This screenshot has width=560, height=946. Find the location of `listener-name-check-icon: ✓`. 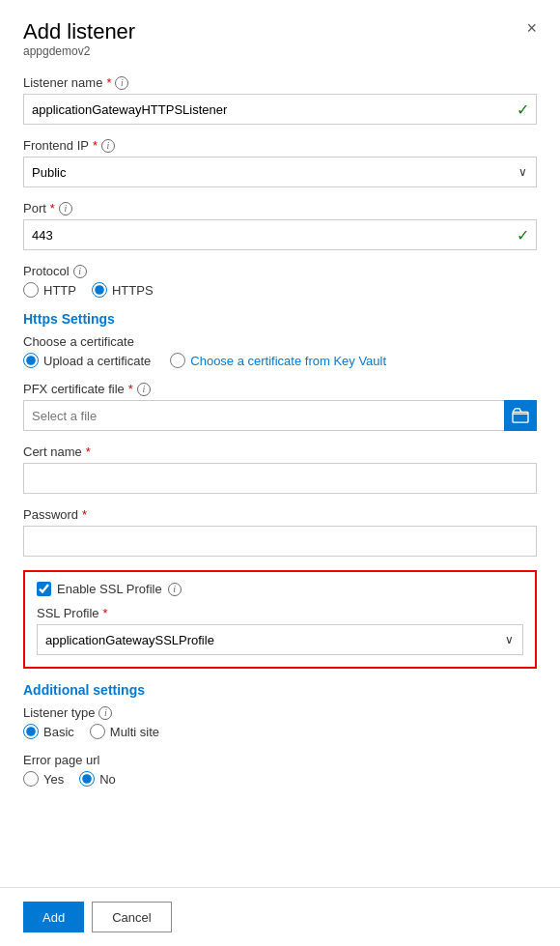

listener-name-check-icon: ✓ is located at coordinates (523, 110).